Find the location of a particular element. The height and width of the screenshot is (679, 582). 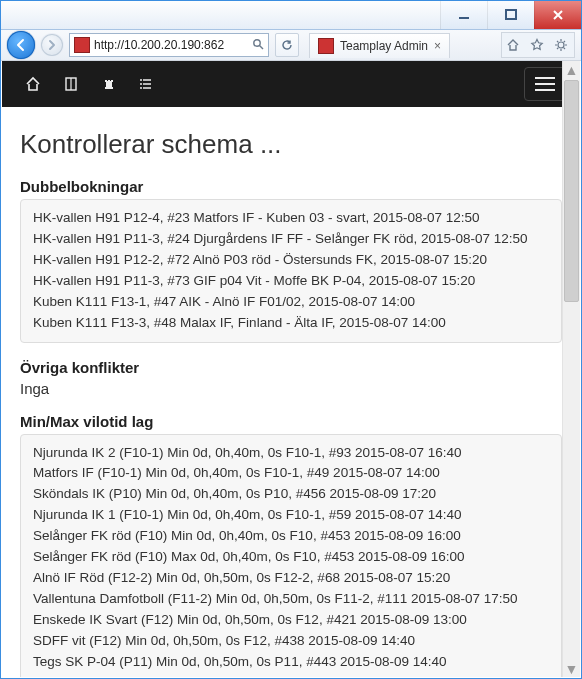

browser-refresh-button is located at coordinates (287, 45).